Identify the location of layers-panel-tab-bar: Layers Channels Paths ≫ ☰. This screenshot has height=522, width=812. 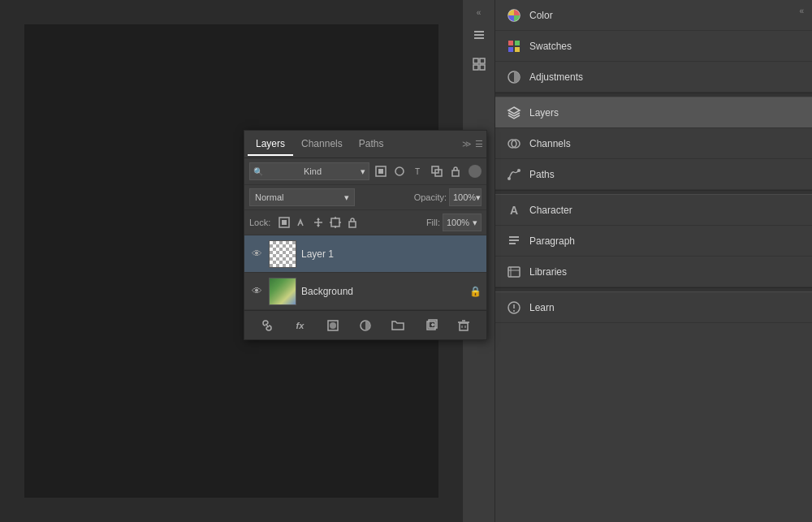
(365, 145).